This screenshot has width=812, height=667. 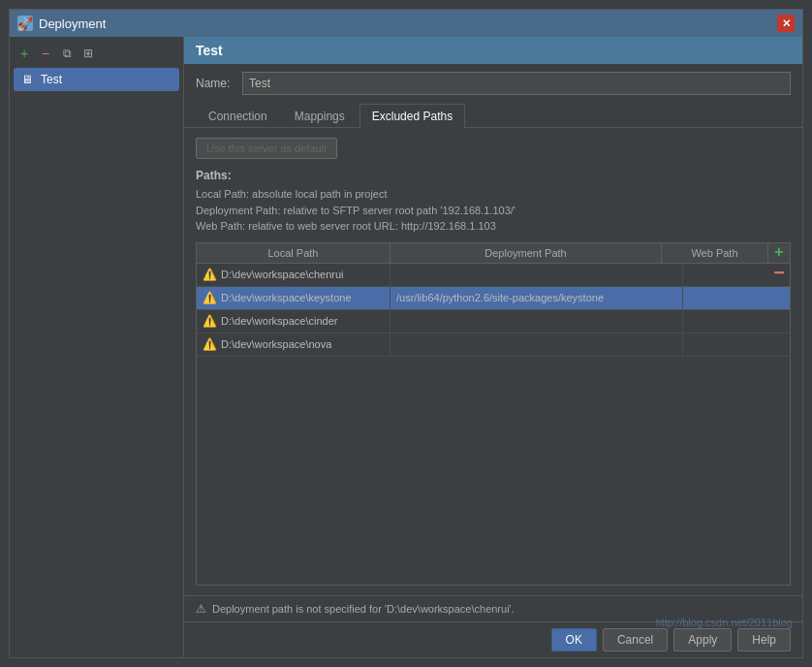 What do you see at coordinates (287, 298) in the screenshot?
I see `local-path-value: D:\dev\workspace\keystone` at bounding box center [287, 298].